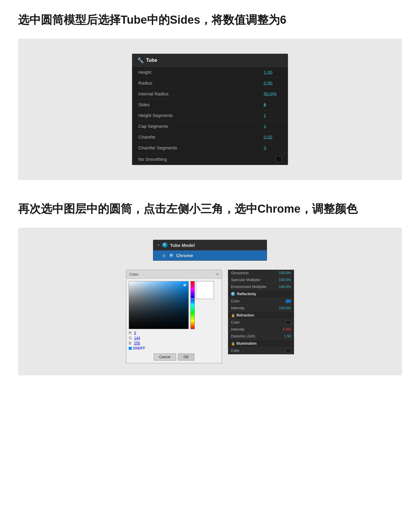 This screenshot has height=528, width=420. What do you see at coordinates (130, 348) in the screenshot?
I see `hex-color-dot` at bounding box center [130, 348].